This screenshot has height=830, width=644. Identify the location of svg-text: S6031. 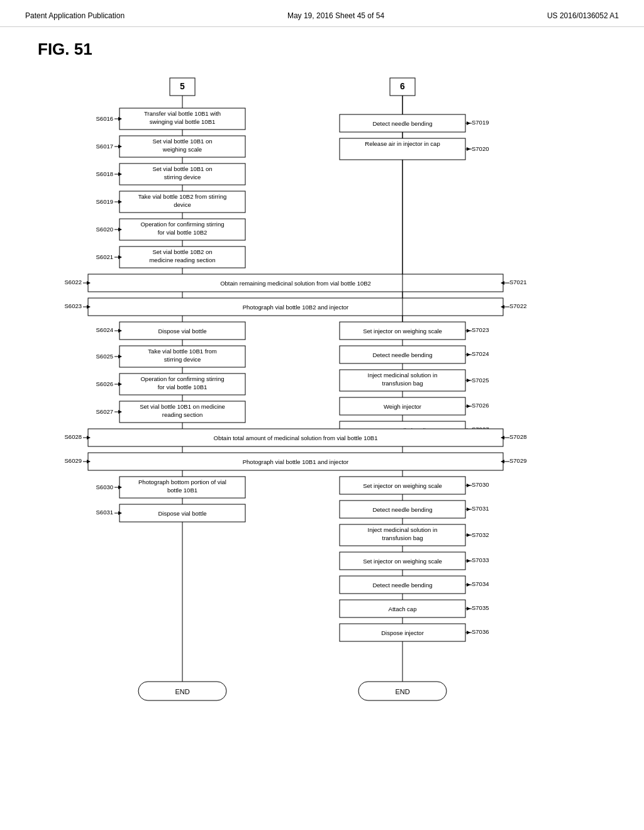
(104, 512).